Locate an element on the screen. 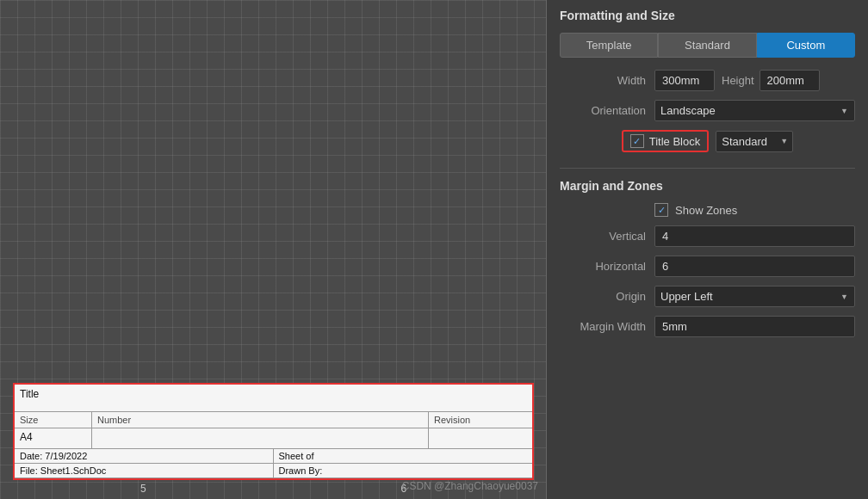 The image size is (868, 499). width-value: 300mm is located at coordinates (685, 81).